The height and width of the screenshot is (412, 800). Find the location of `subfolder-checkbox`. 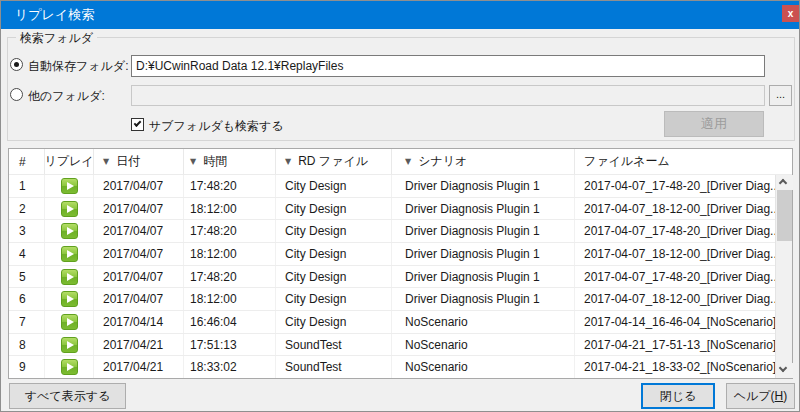

subfolder-checkbox is located at coordinates (138, 124).